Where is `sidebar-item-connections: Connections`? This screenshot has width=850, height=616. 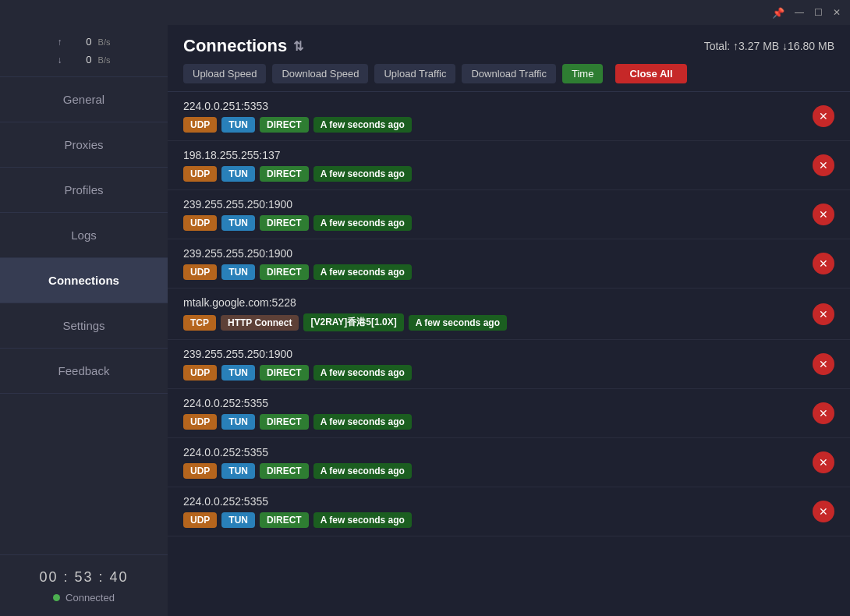
sidebar-item-connections: Connections is located at coordinates (84, 281).